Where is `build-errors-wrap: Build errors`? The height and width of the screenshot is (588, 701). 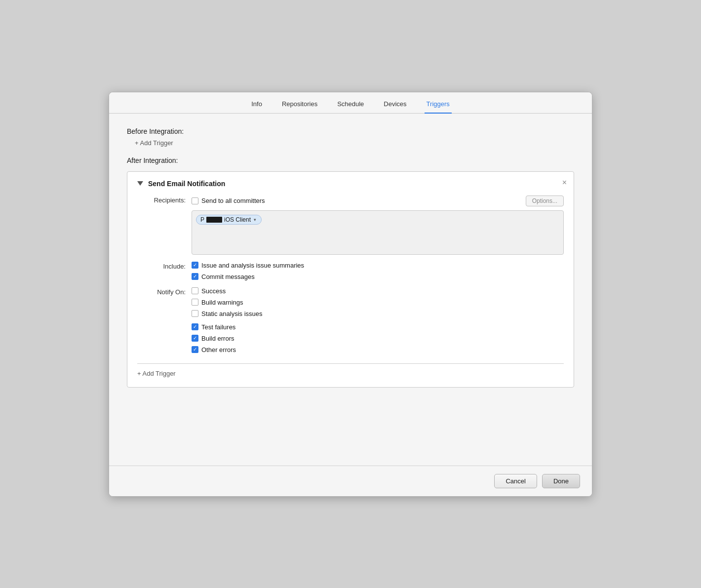
build-errors-wrap: Build errors is located at coordinates (378, 339).